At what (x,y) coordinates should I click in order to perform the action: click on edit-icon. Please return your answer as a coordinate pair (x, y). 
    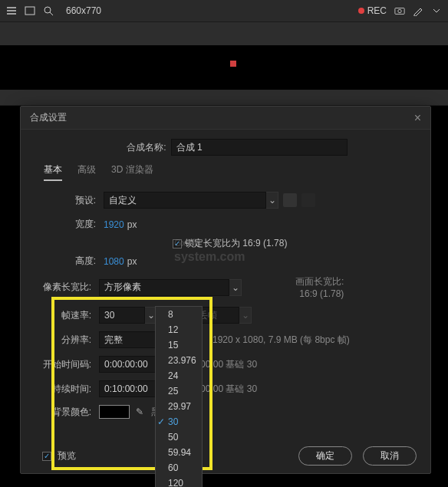
    Looking at the image, I should click on (418, 11).